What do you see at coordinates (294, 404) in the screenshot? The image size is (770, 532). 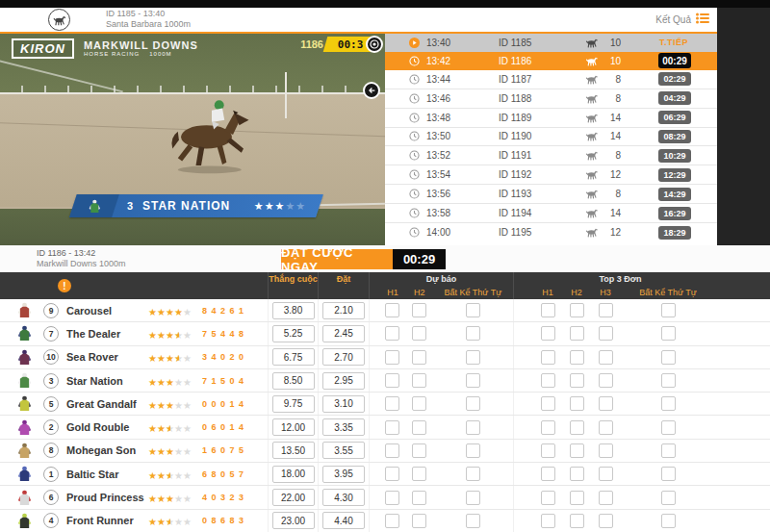 I see `win-odds-button: 9.75` at bounding box center [294, 404].